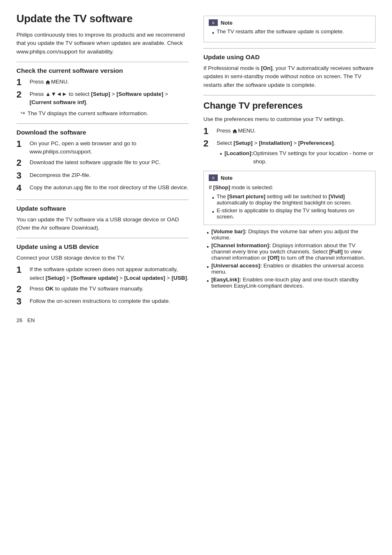 The height and width of the screenshot is (555, 392). I want to click on prefs-steps: 1 Press MENU. 2 Select [Setup] > [Instal…, so click(289, 147).